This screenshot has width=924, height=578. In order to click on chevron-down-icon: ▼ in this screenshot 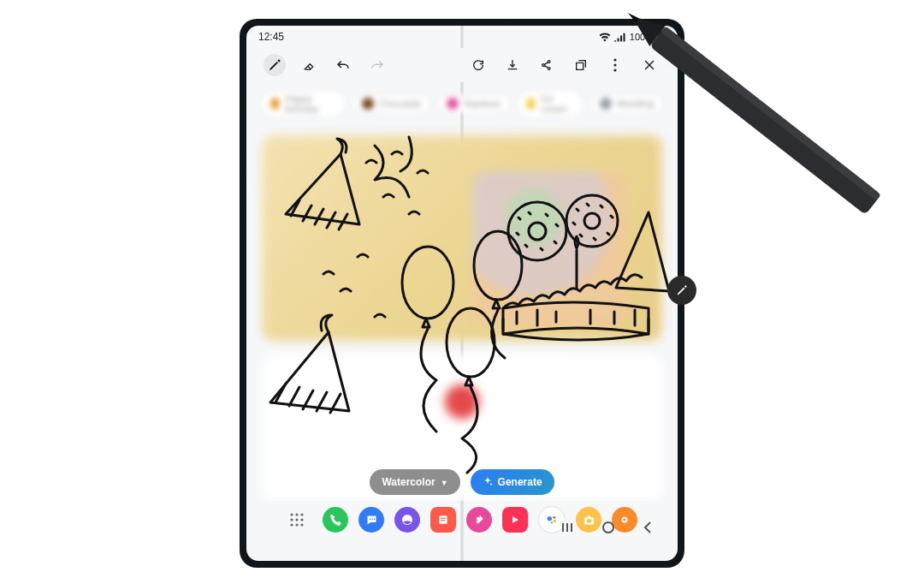, I will do `click(445, 483)`.